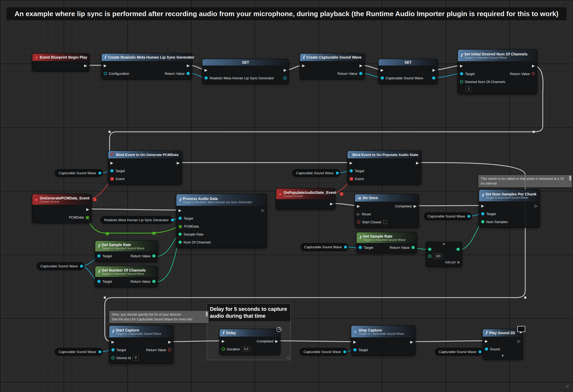 This screenshot has height=392, width=573. I want to click on result-pin, so click(458, 249).